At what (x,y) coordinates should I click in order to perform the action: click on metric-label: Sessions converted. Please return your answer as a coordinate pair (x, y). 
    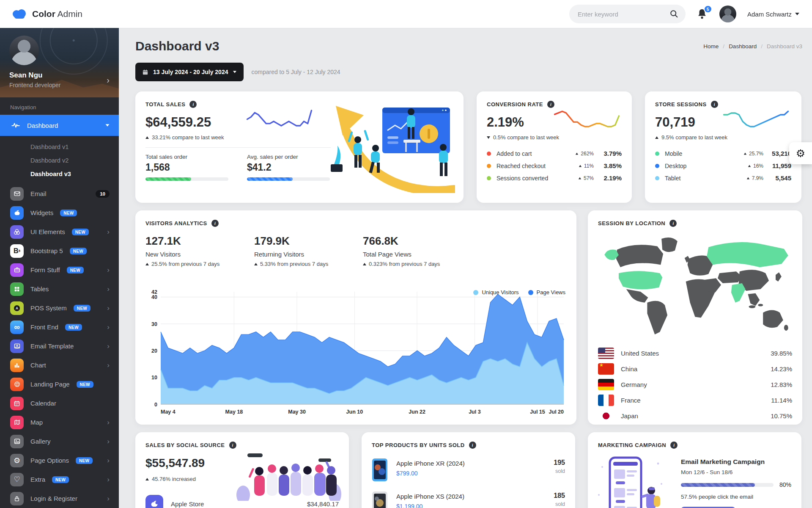
    Looking at the image, I should click on (522, 178).